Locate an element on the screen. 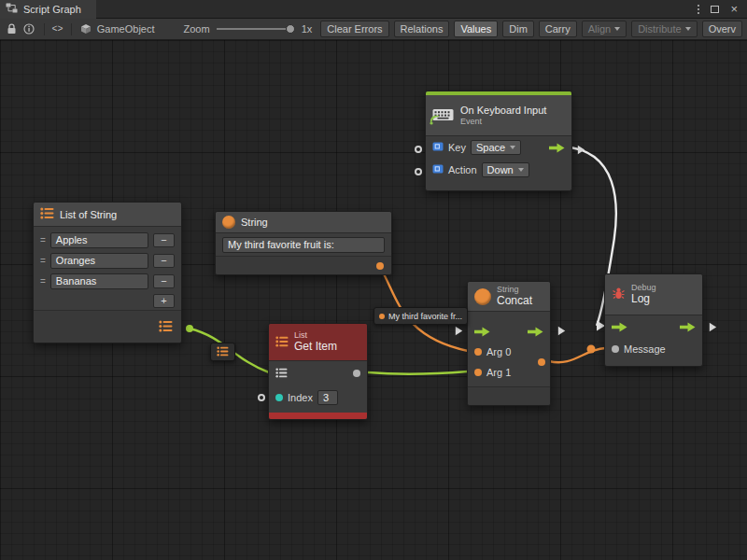 The height and width of the screenshot is (560, 747). string-value-field: My third favorite fruit is: is located at coordinates (303, 245).